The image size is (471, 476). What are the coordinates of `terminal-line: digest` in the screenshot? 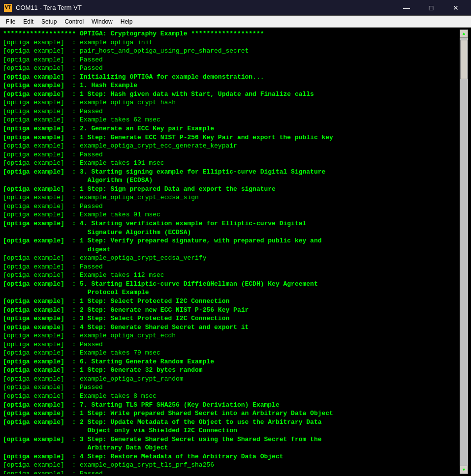 It's located at (231, 250).